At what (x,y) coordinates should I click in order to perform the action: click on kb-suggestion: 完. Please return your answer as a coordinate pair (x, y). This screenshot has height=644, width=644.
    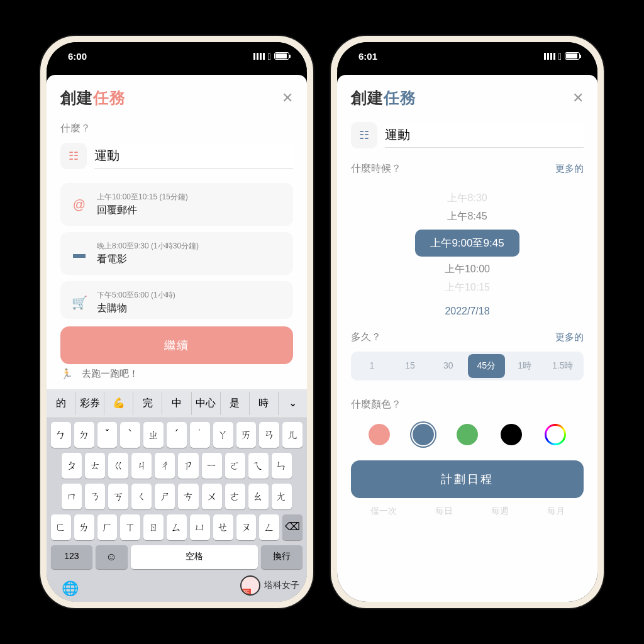
    Looking at the image, I should click on (148, 404).